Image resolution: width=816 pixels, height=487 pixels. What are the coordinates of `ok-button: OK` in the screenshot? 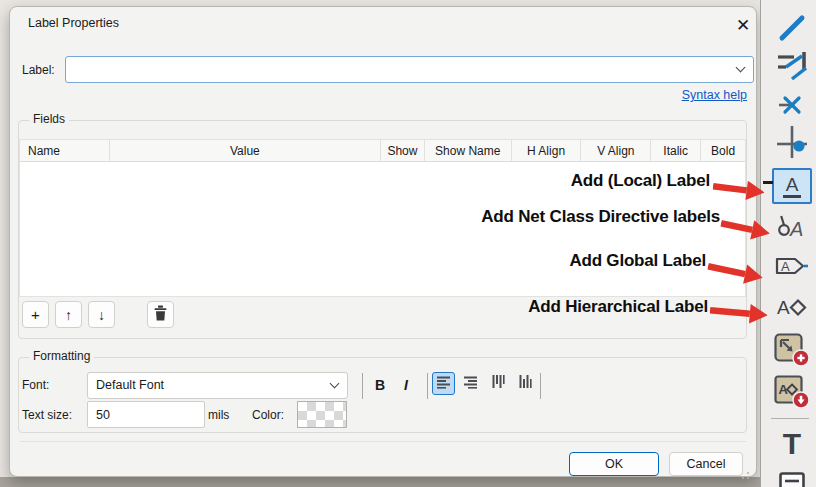 It's located at (614, 464).